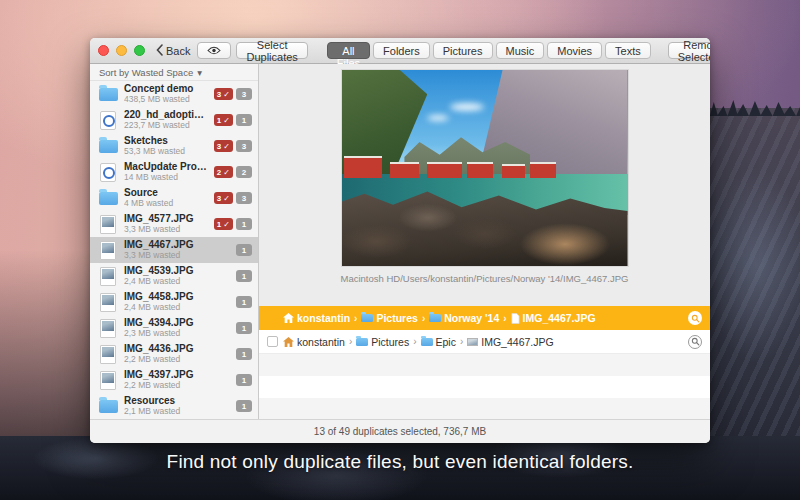 This screenshot has height=500, width=800. I want to click on sidebar-item: IMG_4397.JPG2,2 MB wasted1, so click(174, 380).